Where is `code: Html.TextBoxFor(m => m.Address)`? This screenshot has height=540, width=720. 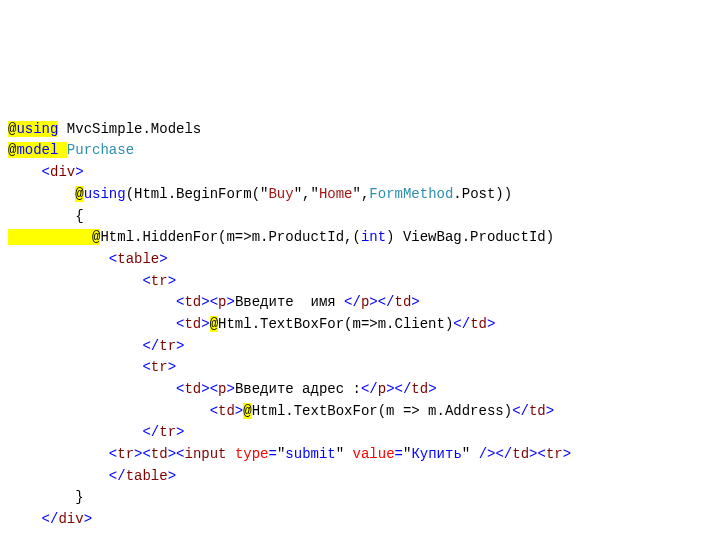 code: Html.TextBoxFor(m => m.Address) is located at coordinates (382, 411).